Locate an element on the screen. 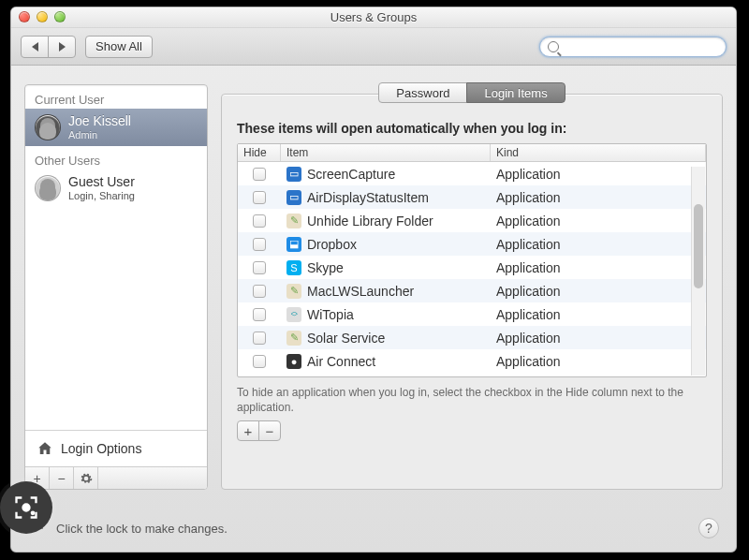  item-name: Unhide Library Folder is located at coordinates (371, 221).